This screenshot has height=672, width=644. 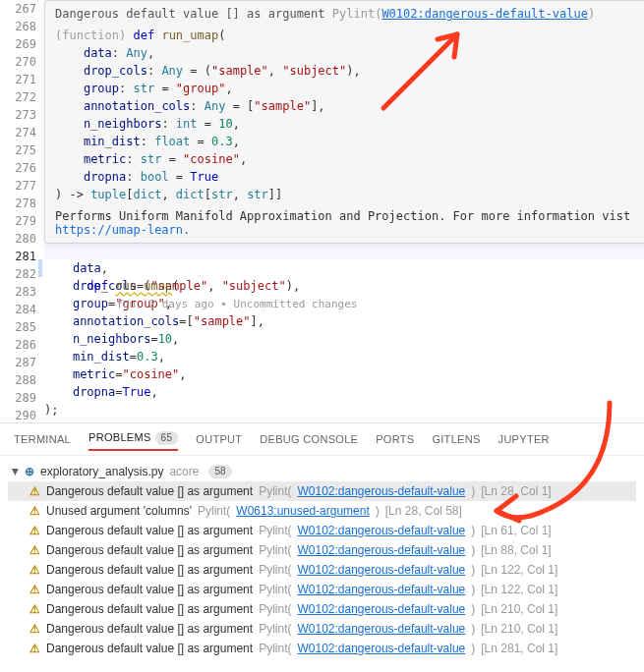 What do you see at coordinates (134, 441) in the screenshot?
I see `tab-problems: PROBLEMS65` at bounding box center [134, 441].